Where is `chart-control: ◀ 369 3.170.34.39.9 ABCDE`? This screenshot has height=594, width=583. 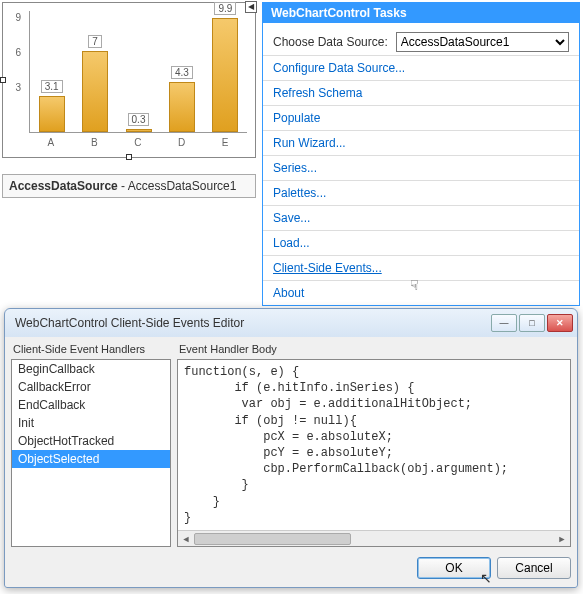
chart-control: ◀ 369 3.170.34.39.9 ABCDE is located at coordinates (129, 80).